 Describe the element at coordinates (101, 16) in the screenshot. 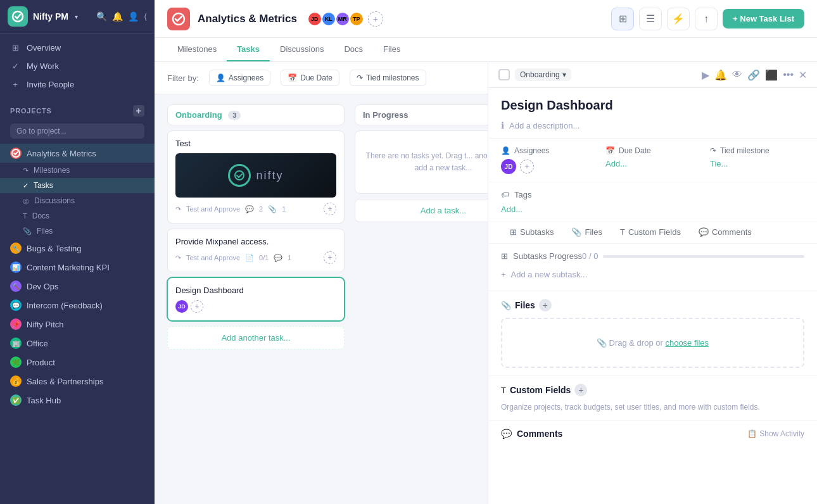

I see `search-icon: 🔍` at that location.